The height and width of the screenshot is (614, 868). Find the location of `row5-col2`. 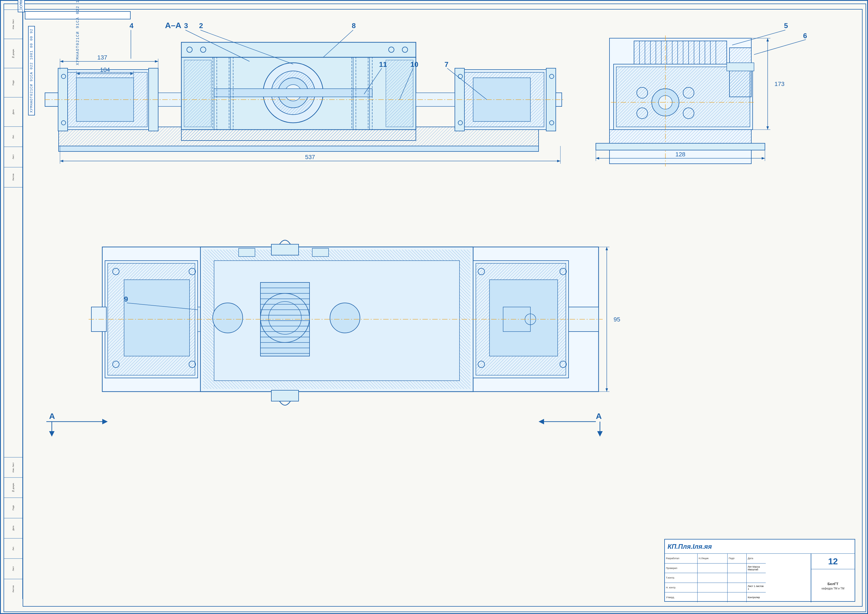

row5-col2 is located at coordinates (713, 597).